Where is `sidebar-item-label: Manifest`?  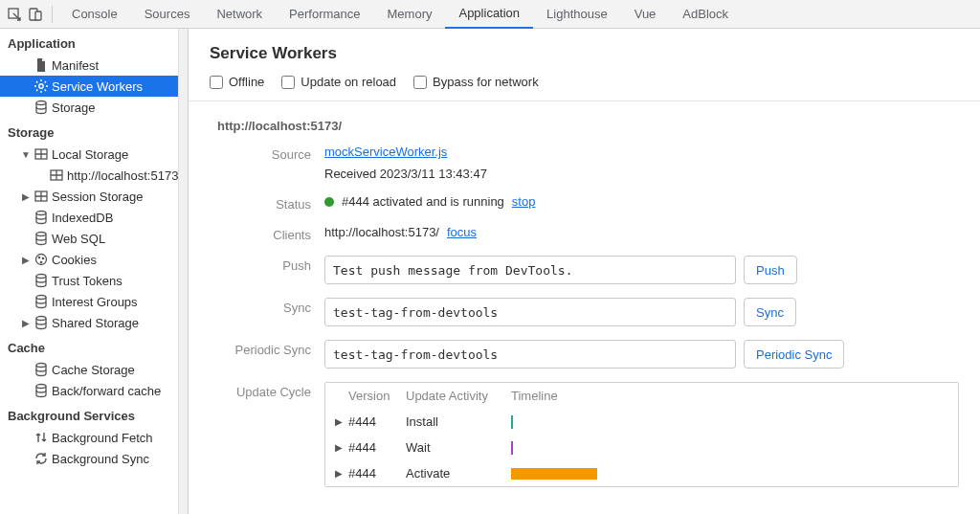
sidebar-item-label: Manifest is located at coordinates (75, 65).